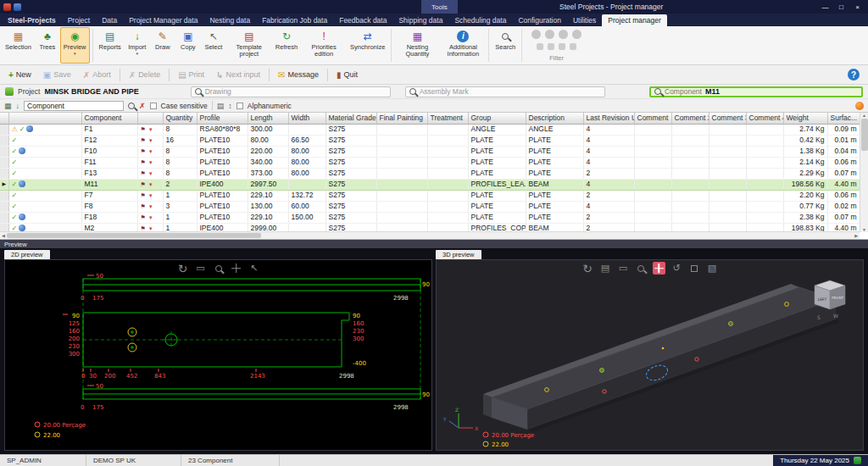 This screenshot has width=868, height=466. I want to click on toolbar-delete-button: ✗Delete, so click(144, 75).